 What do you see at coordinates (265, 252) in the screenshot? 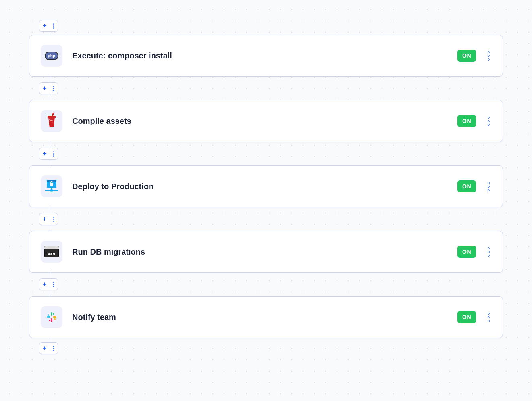
I see `step-title: Run DB migrations` at bounding box center [265, 252].